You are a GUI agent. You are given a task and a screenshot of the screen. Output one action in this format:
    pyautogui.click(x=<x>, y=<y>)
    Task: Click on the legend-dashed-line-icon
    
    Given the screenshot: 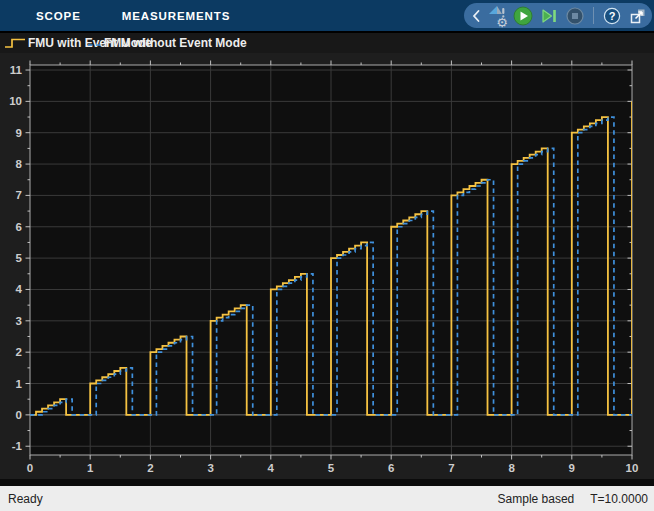 What is the action you would take?
    pyautogui.click(x=95, y=43)
    